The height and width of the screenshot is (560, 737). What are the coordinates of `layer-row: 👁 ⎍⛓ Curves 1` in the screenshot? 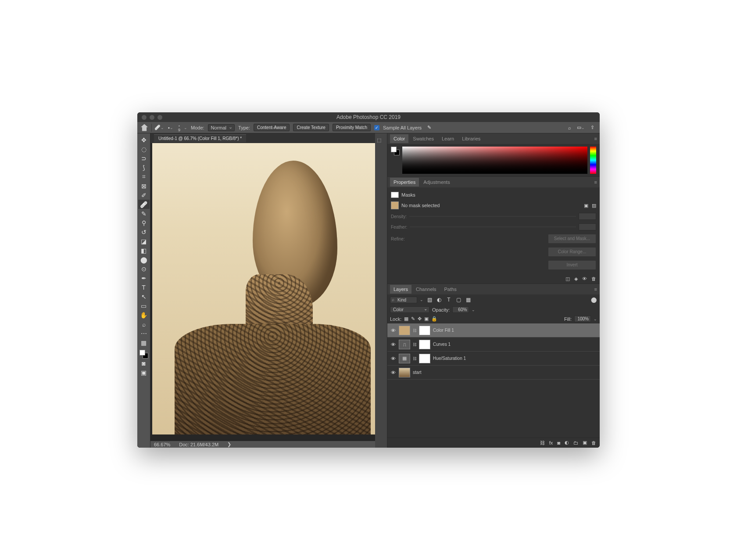 It's located at (494, 345).